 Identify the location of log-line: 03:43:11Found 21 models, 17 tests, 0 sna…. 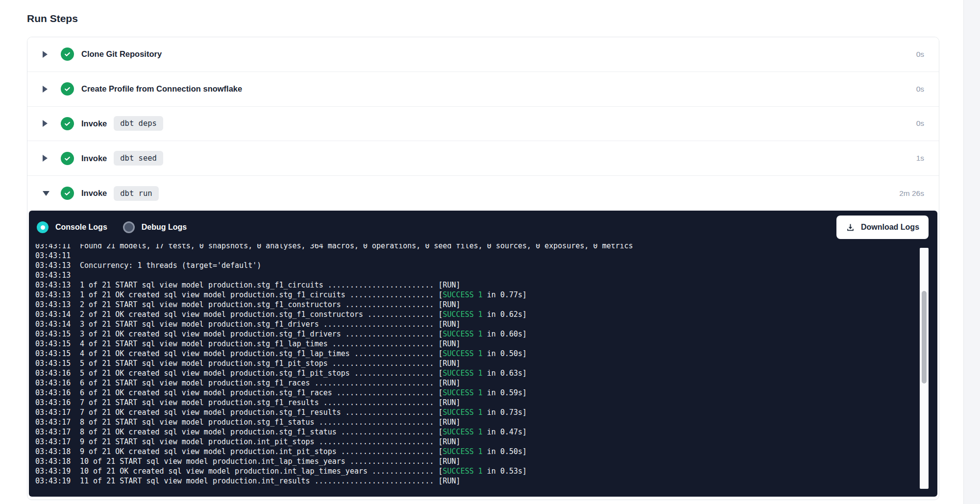
(486, 247).